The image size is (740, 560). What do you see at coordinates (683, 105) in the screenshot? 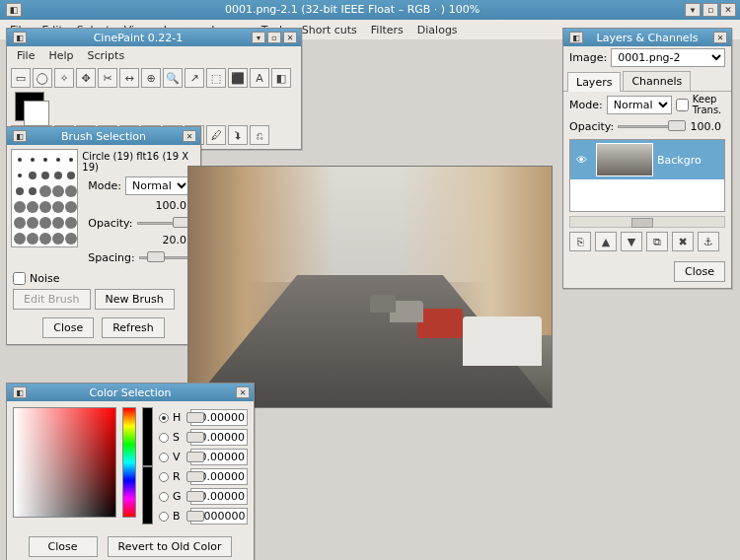
I see `layers-keeptrans-checkbox` at bounding box center [683, 105].